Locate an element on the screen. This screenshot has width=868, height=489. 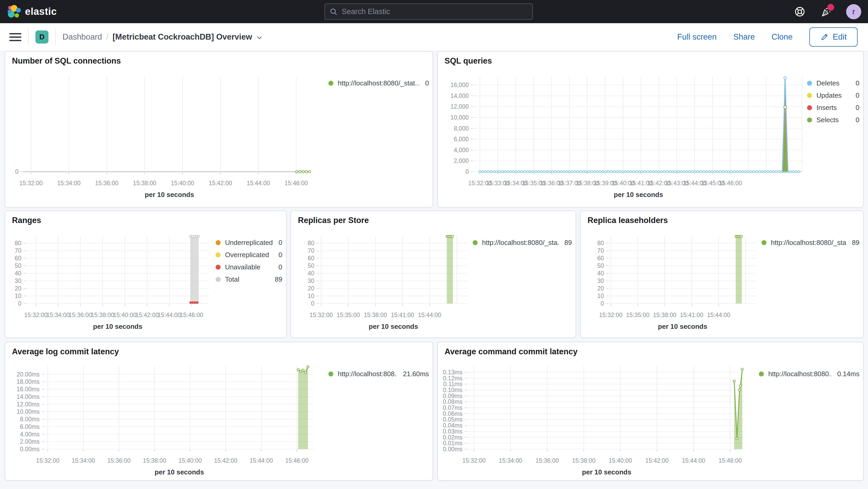
ranges-chart: 15:32:0015:34:0015:36:0015:38:0015:40:00… is located at coordinates (111, 282).